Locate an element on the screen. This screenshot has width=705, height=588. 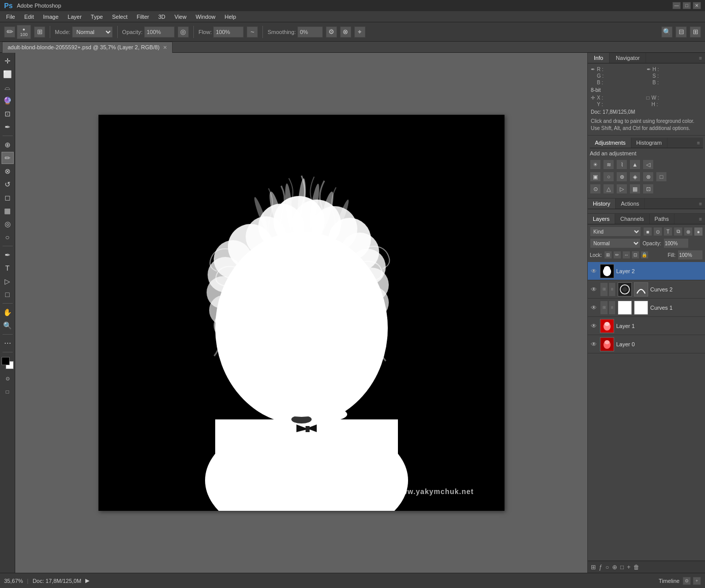
curves2-visibility-eye: 👁 is located at coordinates (594, 289).